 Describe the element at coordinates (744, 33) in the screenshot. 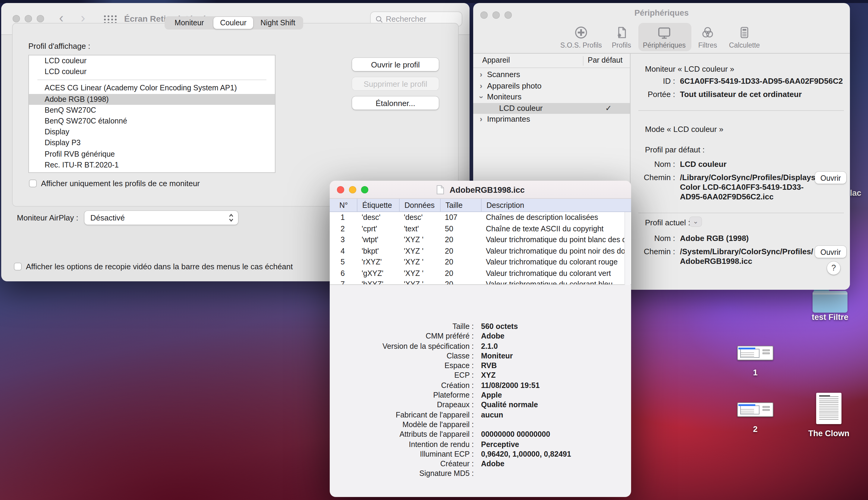

I see `calculator-icon` at that location.